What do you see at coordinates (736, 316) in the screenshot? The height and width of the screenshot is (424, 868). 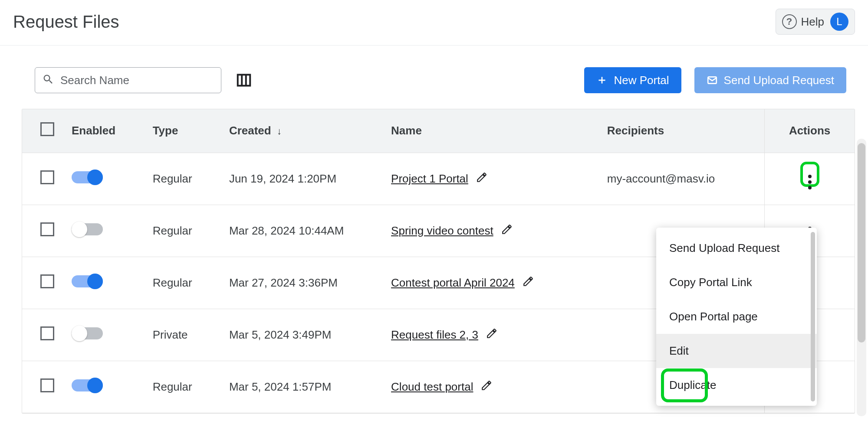 I see `row-actions-menu: Send Upload Request Copy Portal Link Ope…` at bounding box center [736, 316].